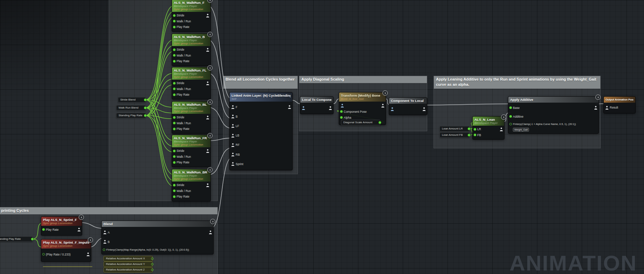 Image resolution: width=644 pixels, height=274 pixels. Describe the element at coordinates (62, 221) in the screenshot. I see `node-header: Play ALS_N_Sprint_FSync group Locomotion` at that location.